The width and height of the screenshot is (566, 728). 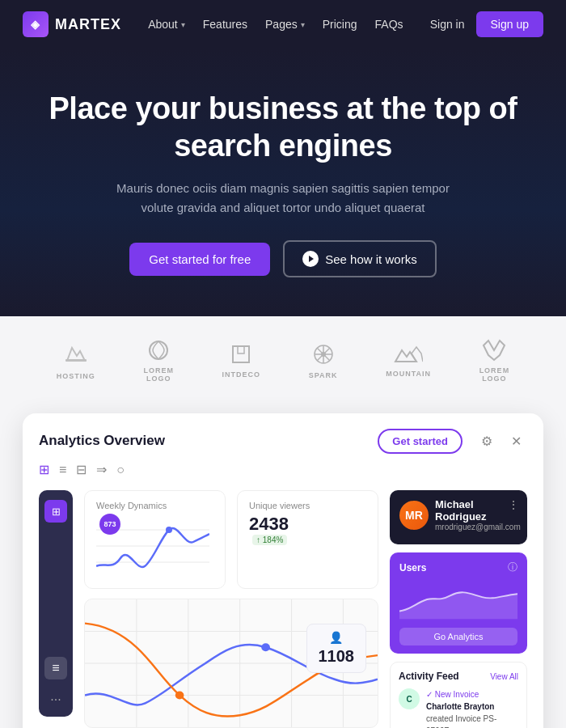 What do you see at coordinates (412, 568) in the screenshot?
I see `mini-chart-title: Users` at bounding box center [412, 568].